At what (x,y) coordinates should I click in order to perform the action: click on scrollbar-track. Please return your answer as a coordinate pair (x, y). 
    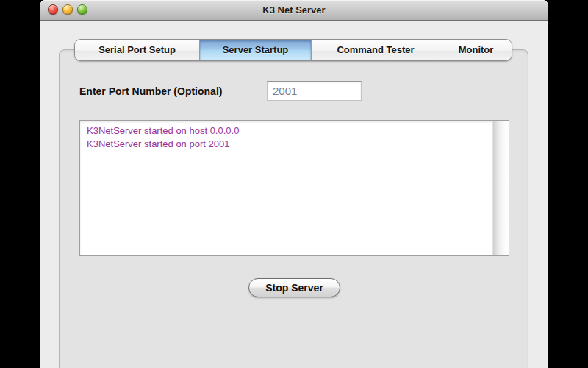
    Looking at the image, I should click on (501, 188).